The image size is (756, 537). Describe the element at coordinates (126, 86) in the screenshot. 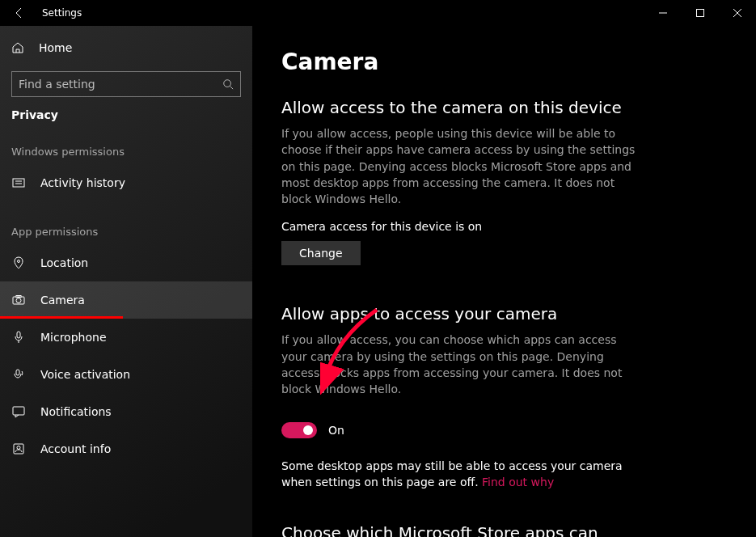

I see `search-row` at that location.